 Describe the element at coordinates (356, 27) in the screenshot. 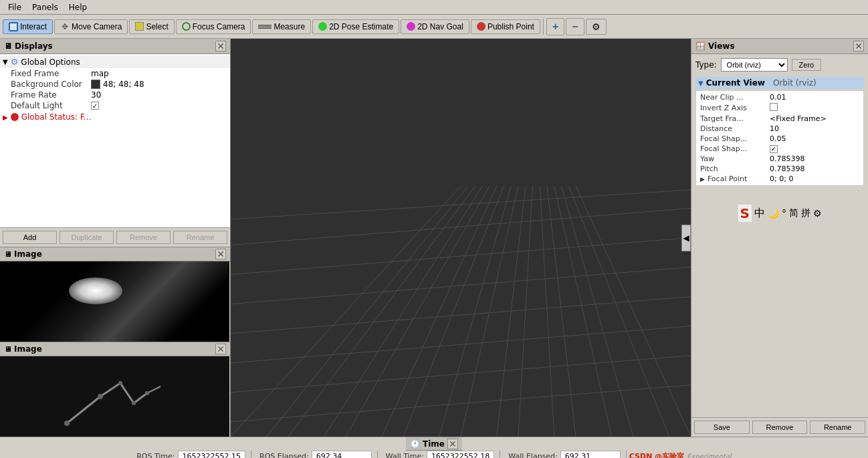

I see `pose-estimate-button: 2D Pose Estimate` at that location.